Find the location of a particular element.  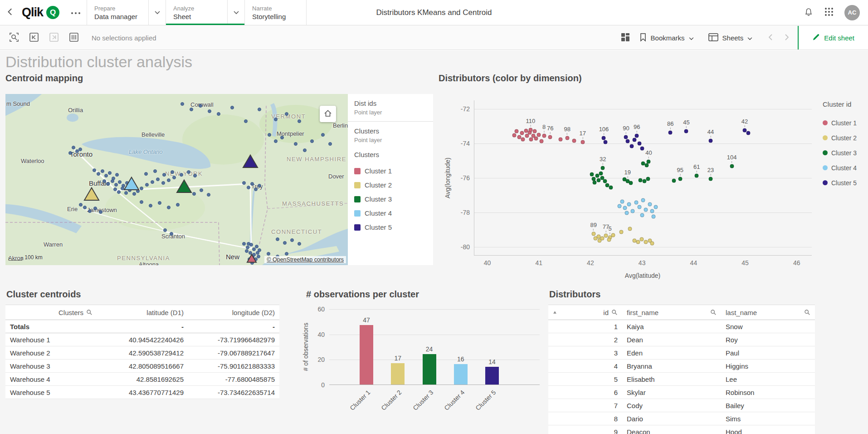

table-cell: 9 is located at coordinates (585, 429).